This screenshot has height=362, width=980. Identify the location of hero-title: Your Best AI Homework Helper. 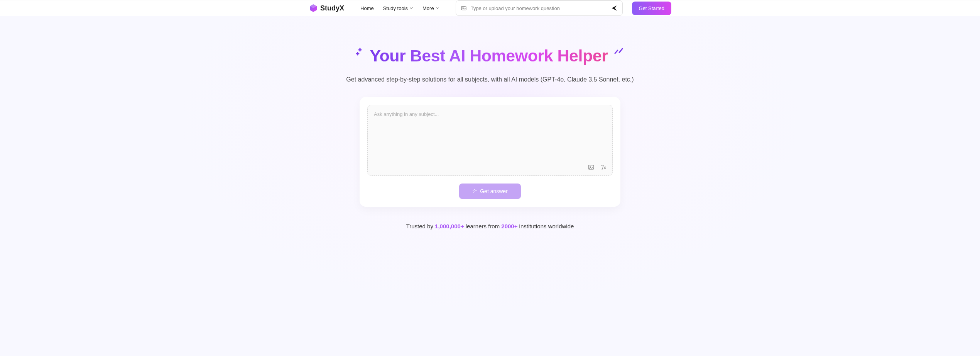
(489, 56).